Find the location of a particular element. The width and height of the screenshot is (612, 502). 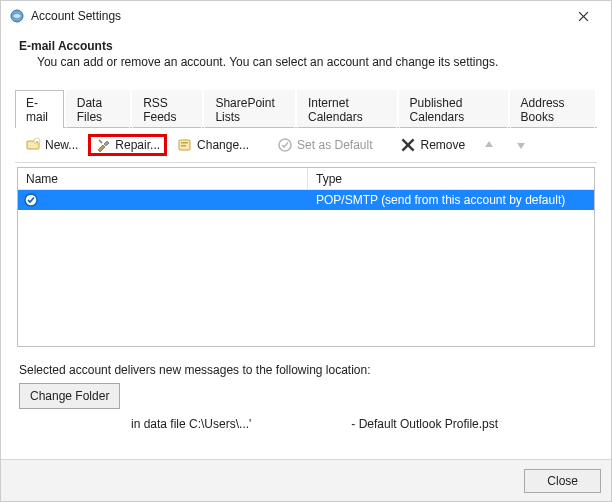

move-up-button is located at coordinates (489, 145).